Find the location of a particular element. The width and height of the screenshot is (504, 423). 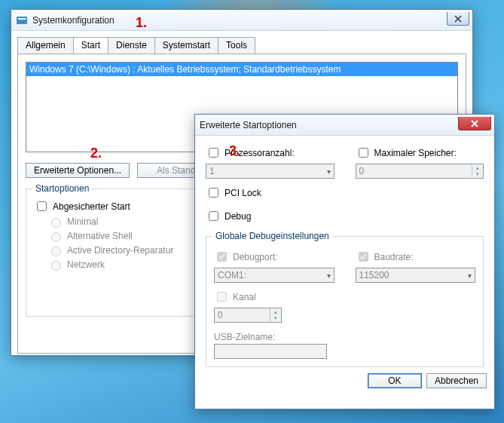

max-memory-spin: 0 ▴▾ is located at coordinates (420, 171).